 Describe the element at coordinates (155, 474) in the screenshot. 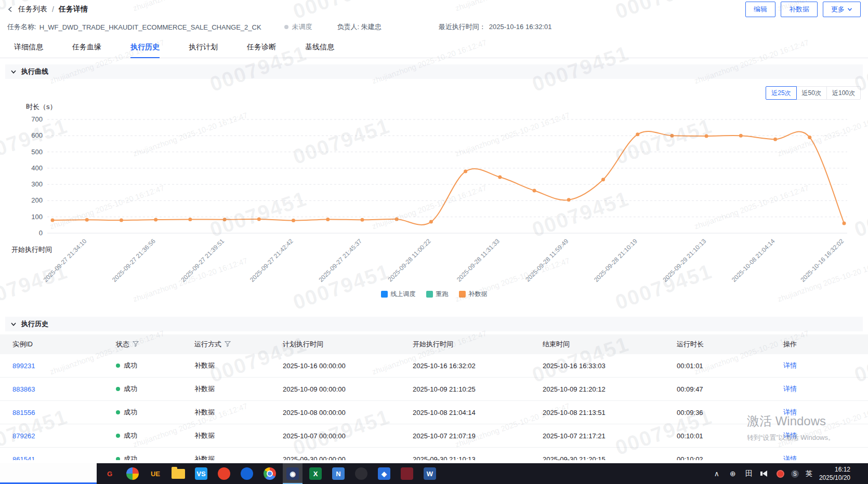

I see `ultraedit-icon: UE` at that location.